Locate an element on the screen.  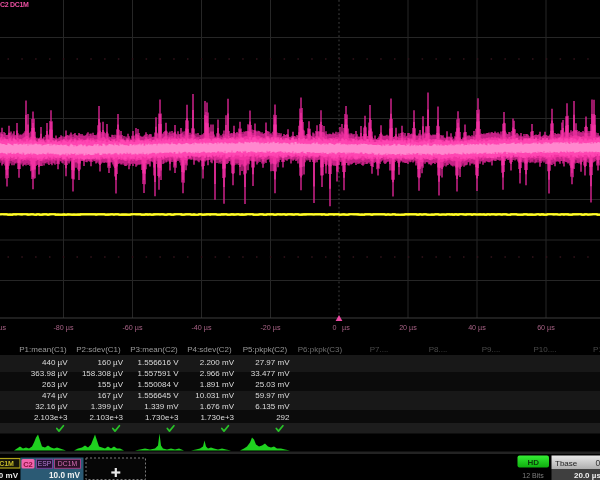
svg-text: 1.399 µV is located at coordinates (108, 406).